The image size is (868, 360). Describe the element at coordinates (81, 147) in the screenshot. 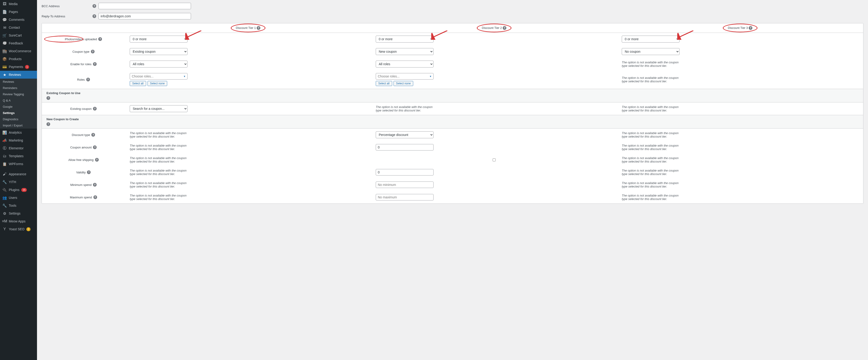

I see `coupon-amount-label: Coupon amount` at that location.